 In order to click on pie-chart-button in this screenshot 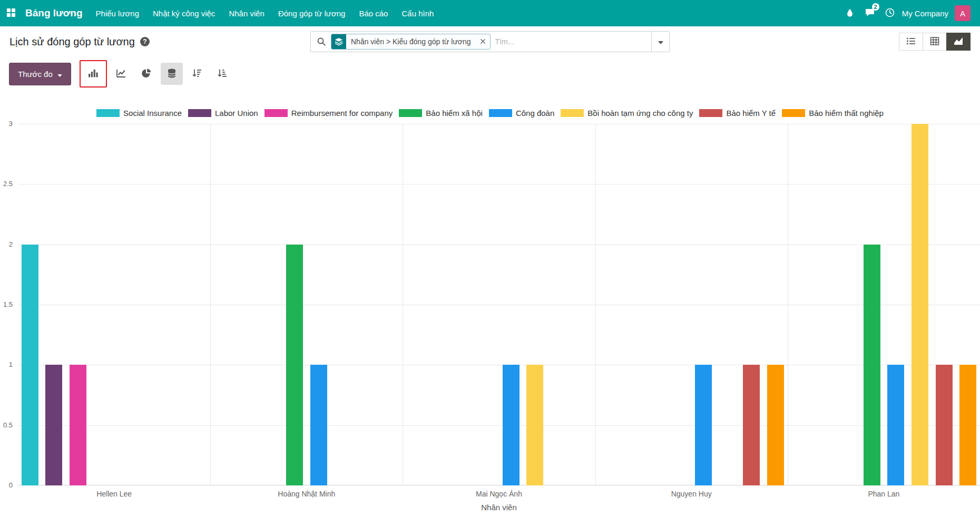, I will do `click(146, 74)`.